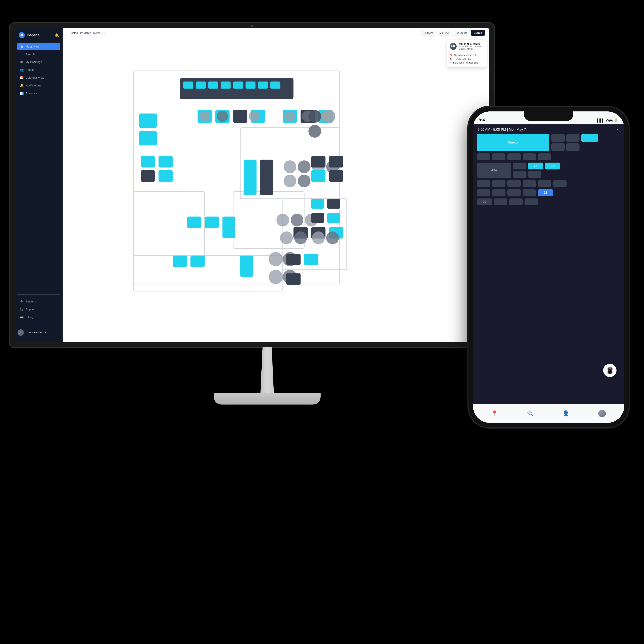  I want to click on notification-bell-icon: 🔔, so click(57, 35).